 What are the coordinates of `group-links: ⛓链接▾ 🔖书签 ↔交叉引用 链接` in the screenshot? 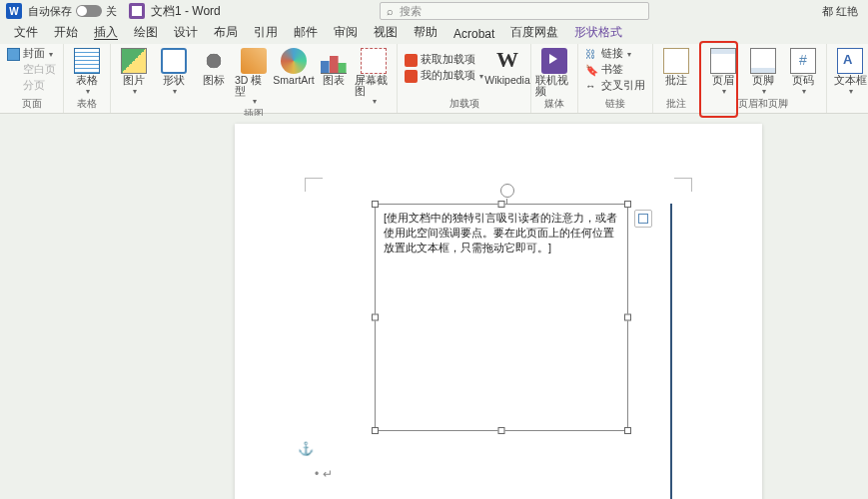 It's located at (615, 78).